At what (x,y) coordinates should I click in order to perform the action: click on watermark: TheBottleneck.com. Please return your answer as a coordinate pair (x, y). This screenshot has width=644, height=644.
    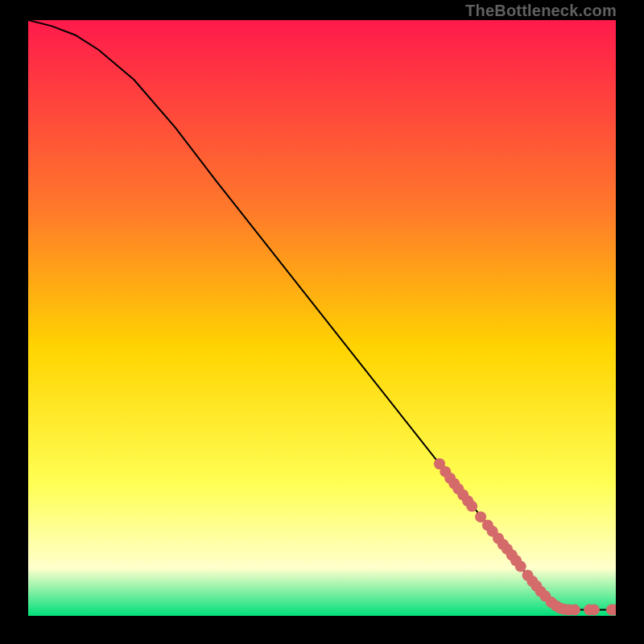
    Looking at the image, I should click on (541, 11).